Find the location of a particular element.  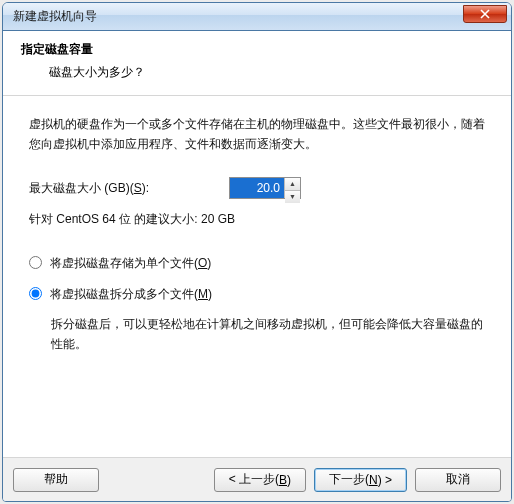

next-button: 下一步(N) > is located at coordinates (360, 480).